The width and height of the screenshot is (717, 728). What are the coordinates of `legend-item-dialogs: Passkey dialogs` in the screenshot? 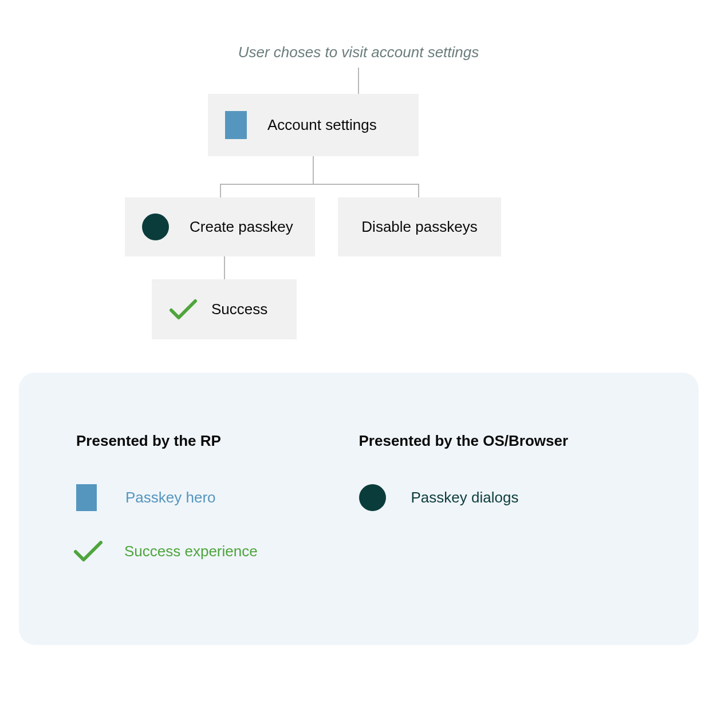 It's located at (501, 498).